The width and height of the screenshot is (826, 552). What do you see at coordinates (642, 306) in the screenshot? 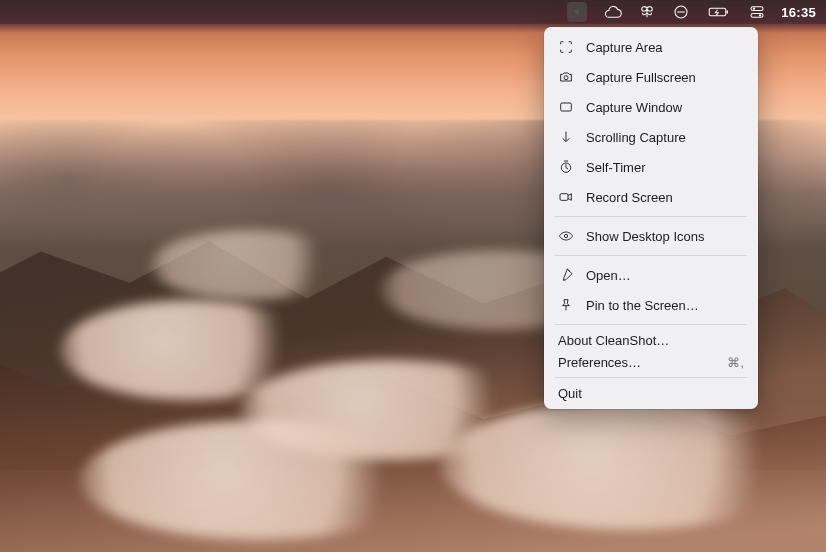
I see `menu-item-label: Pin to the Screen…` at bounding box center [642, 306].